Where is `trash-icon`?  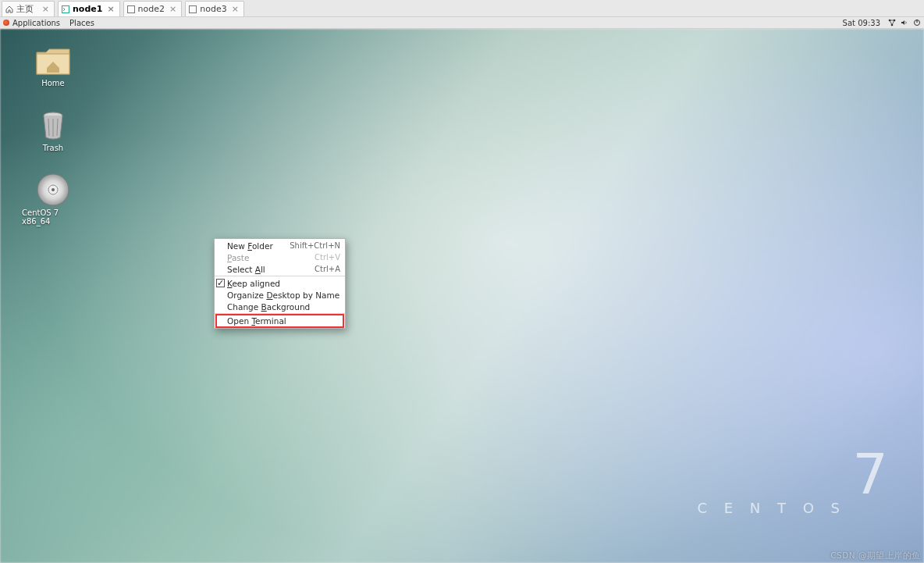 trash-icon is located at coordinates (53, 125).